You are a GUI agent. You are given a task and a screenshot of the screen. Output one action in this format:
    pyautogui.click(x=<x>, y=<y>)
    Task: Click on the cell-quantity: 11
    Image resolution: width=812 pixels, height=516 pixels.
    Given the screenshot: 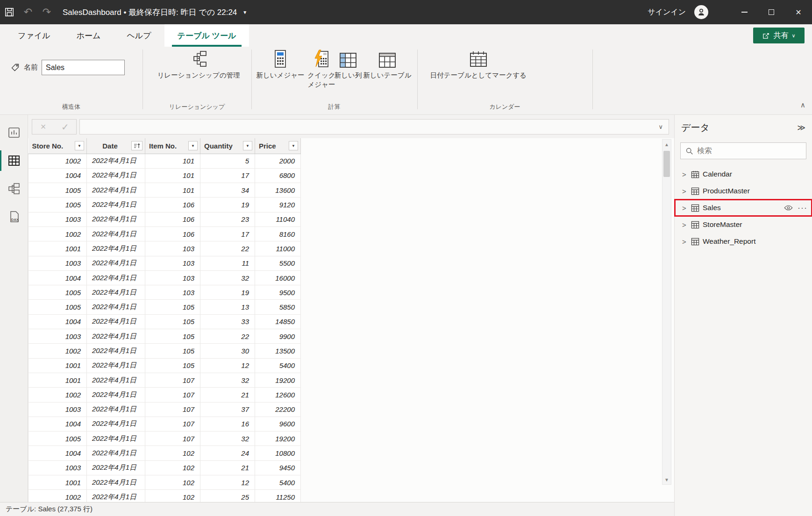 What is the action you would take?
    pyautogui.click(x=228, y=263)
    